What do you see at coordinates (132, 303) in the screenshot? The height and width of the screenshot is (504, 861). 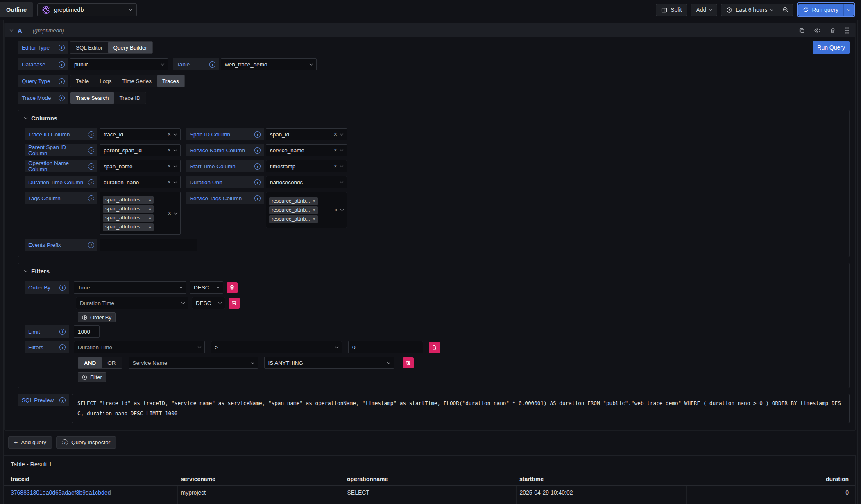 I see `order-by-field-select: Duration Time` at bounding box center [132, 303].